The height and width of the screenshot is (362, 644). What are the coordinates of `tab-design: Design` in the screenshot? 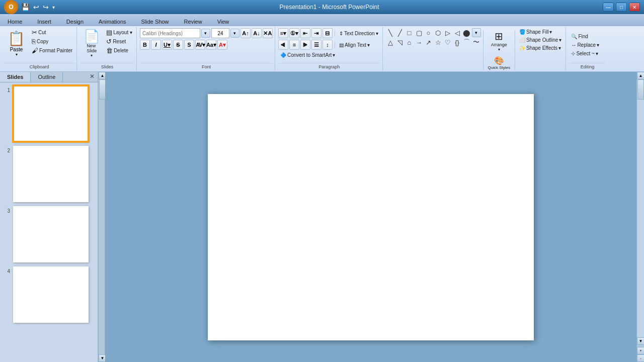 It's located at (75, 21).